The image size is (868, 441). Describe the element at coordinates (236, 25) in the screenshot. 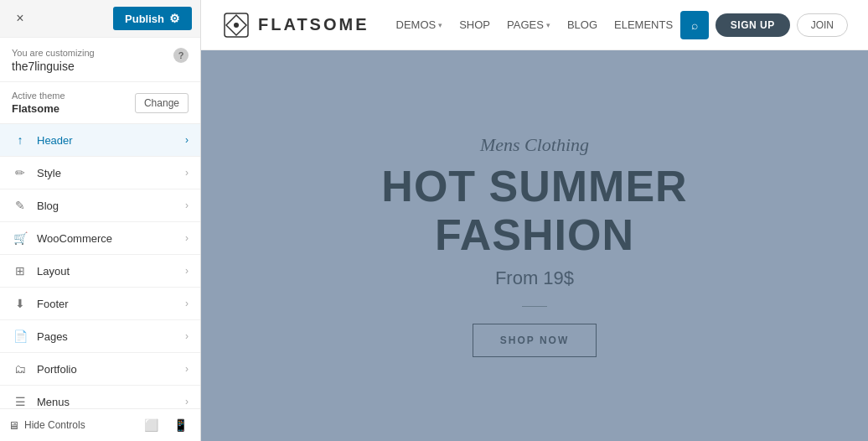

I see `brand-logo-icon` at that location.